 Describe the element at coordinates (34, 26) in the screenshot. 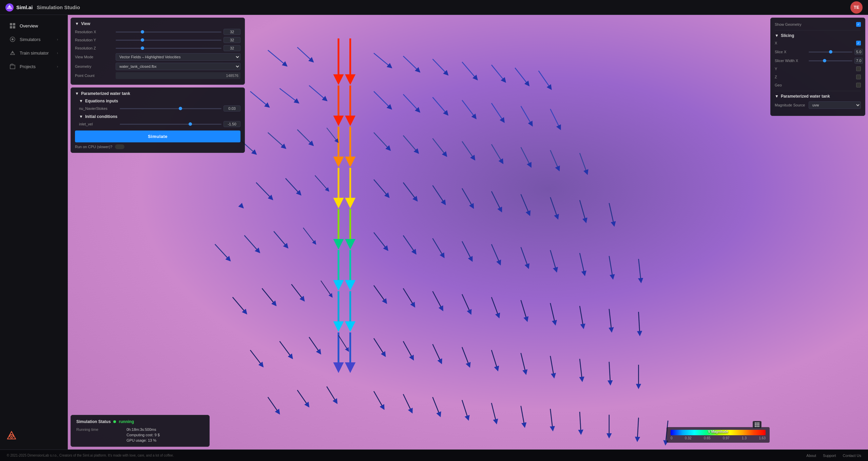

I see `sidebar-item-overview: Overview` at that location.